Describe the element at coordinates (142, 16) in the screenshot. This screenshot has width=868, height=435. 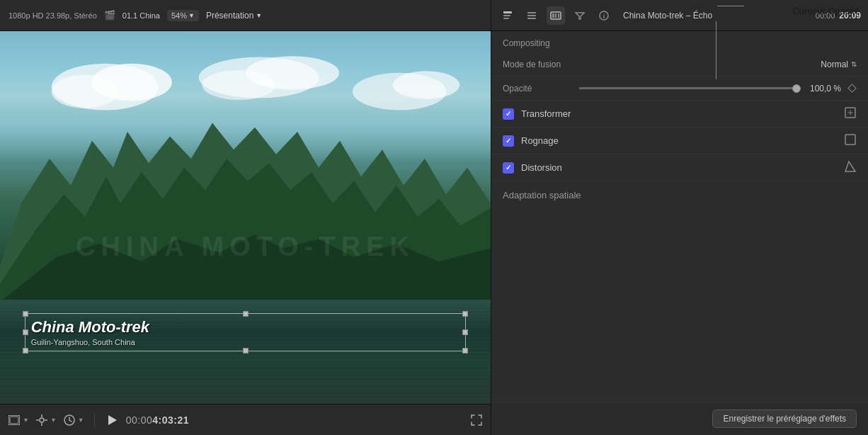
I see `clip-name: 01.1 China` at that location.